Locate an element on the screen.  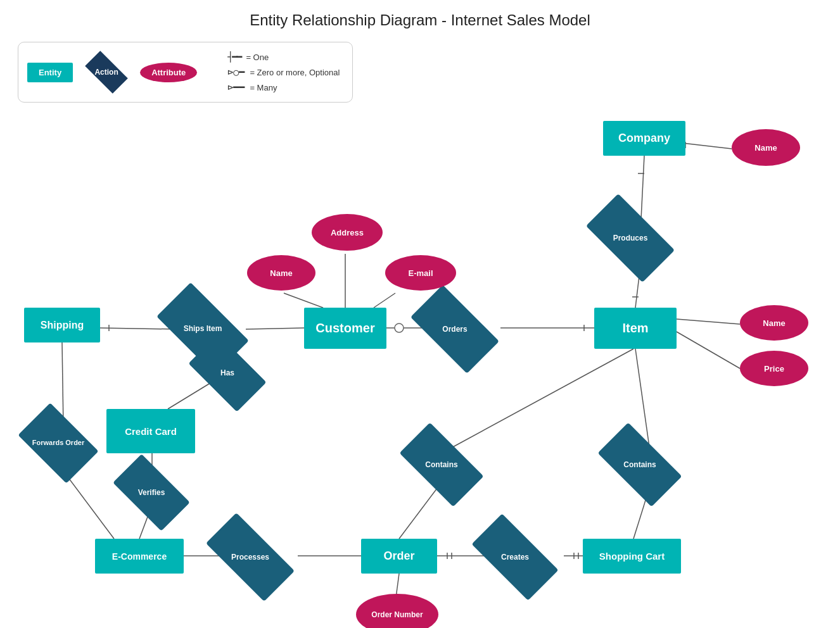
diamond-contains2: Contains is located at coordinates (640, 465).